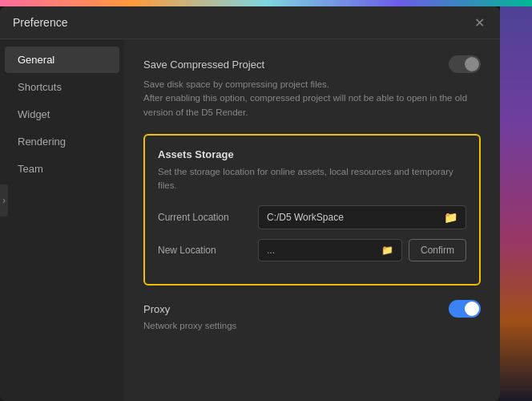 The height and width of the screenshot is (401, 532). I want to click on assets-storage-title: Assets Storage, so click(312, 154).